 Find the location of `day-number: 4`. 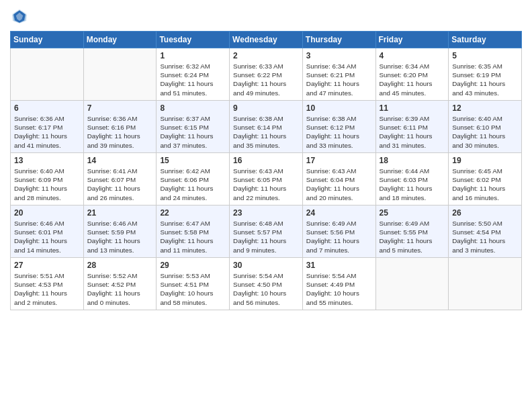

day-number: 4 is located at coordinates (412, 56).